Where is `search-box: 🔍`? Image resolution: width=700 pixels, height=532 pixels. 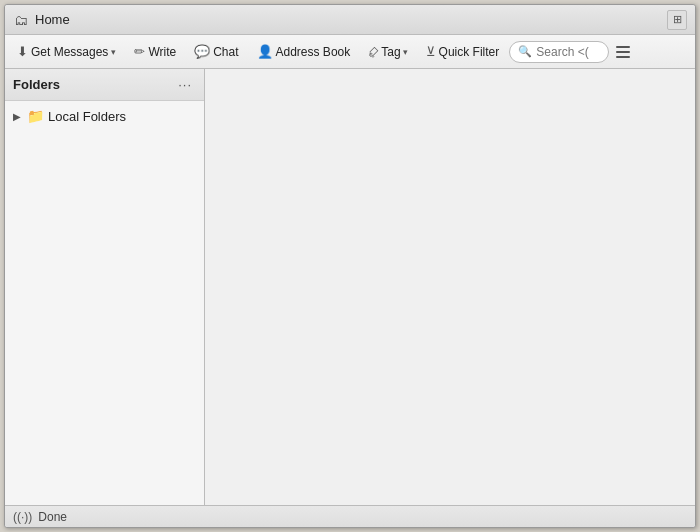 search-box: 🔍 is located at coordinates (559, 52).